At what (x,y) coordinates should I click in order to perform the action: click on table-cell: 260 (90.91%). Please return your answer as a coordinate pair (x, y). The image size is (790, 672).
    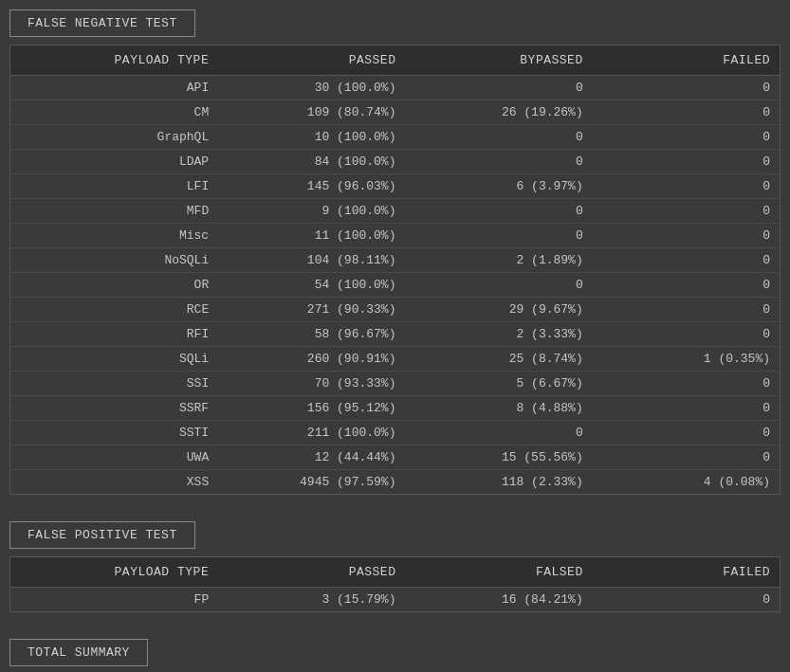
    Looking at the image, I should click on (311, 359).